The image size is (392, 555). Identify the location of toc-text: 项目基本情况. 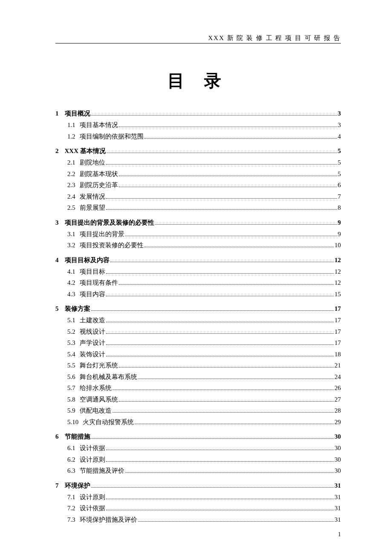
(99, 125).